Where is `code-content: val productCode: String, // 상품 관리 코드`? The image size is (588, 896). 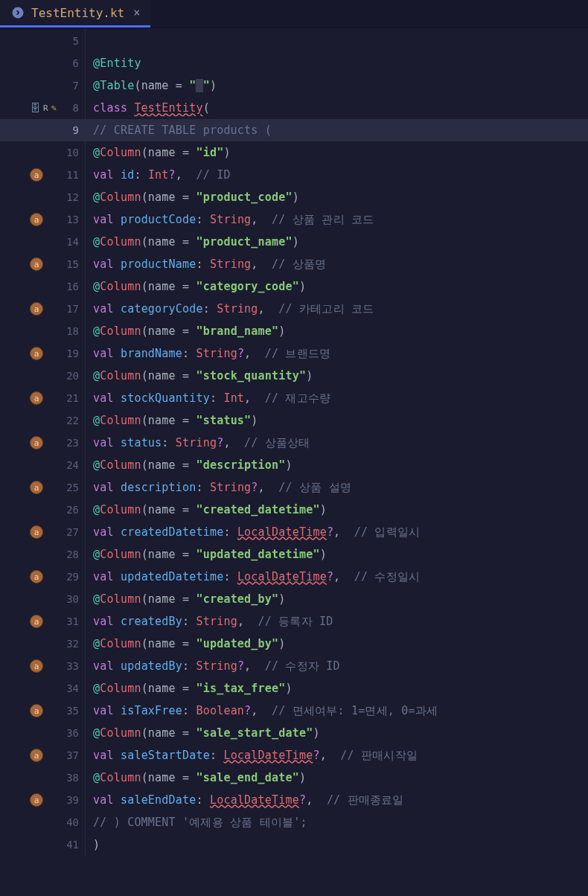
code-content: val productCode: String, // 상품 관리 코드 is located at coordinates (229, 220).